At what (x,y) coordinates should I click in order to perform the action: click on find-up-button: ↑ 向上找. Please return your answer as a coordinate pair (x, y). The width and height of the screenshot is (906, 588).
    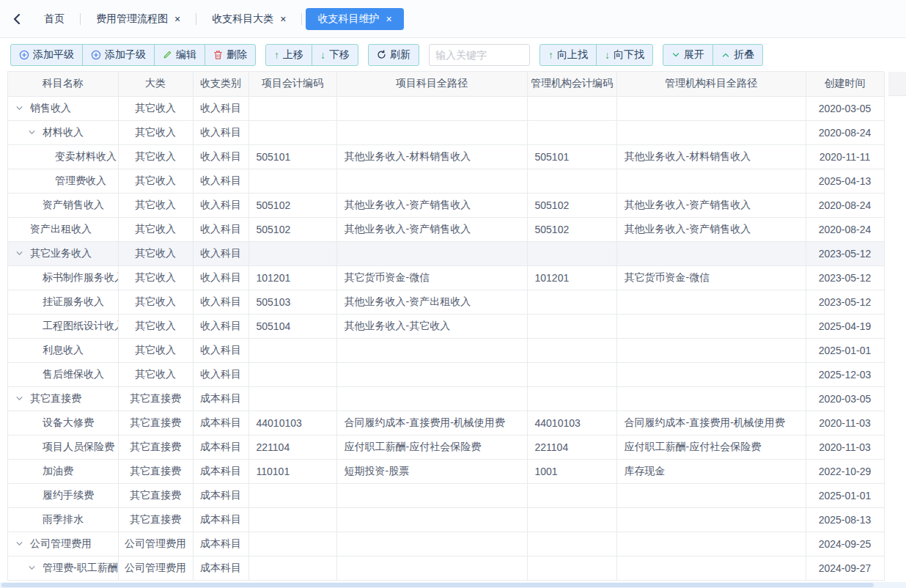
    Looking at the image, I should click on (568, 55).